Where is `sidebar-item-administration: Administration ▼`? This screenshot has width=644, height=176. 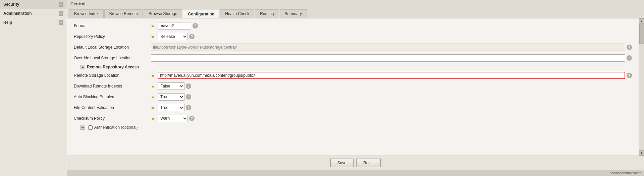
sidebar-item-administration: Administration ▼ is located at coordinates (34, 13).